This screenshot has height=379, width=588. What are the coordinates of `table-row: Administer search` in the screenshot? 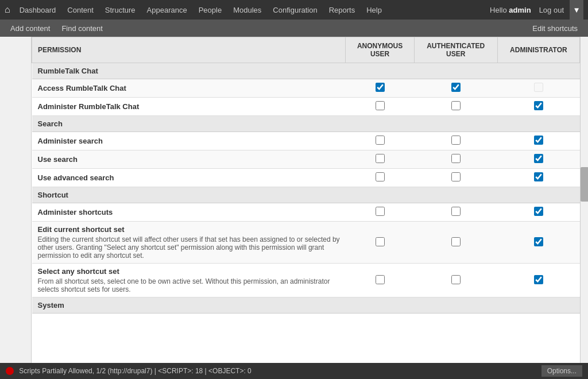 It's located at (306, 141).